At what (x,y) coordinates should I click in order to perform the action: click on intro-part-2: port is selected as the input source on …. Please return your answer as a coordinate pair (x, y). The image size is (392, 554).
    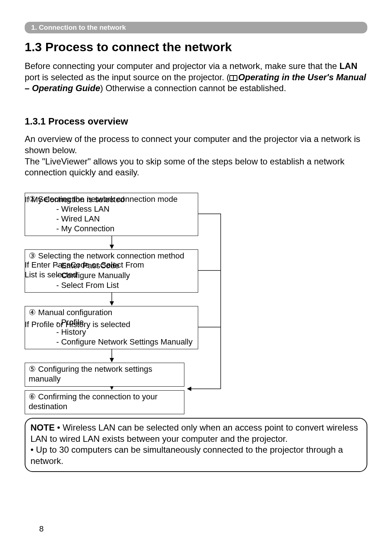
    Looking at the image, I should click on (127, 77).